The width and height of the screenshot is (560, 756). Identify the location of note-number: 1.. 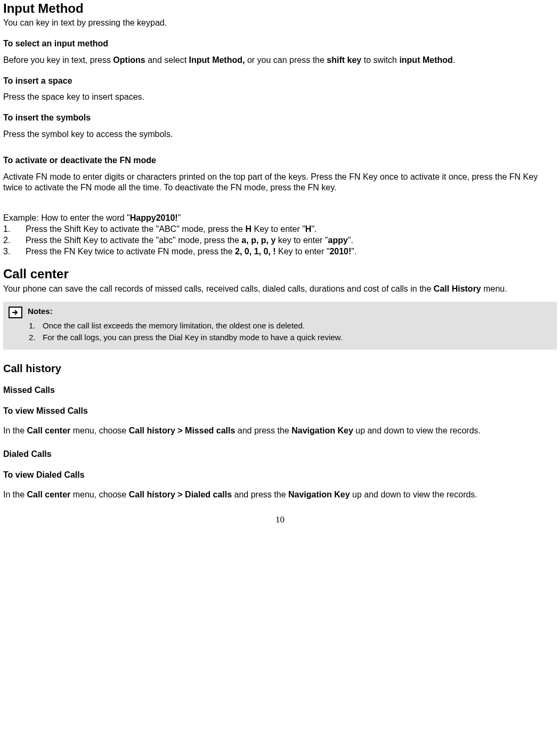
(36, 326).